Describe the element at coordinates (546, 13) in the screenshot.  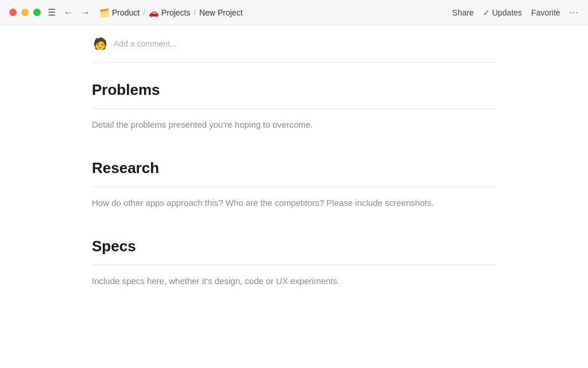
I see `favorite-button: Favorite` at that location.